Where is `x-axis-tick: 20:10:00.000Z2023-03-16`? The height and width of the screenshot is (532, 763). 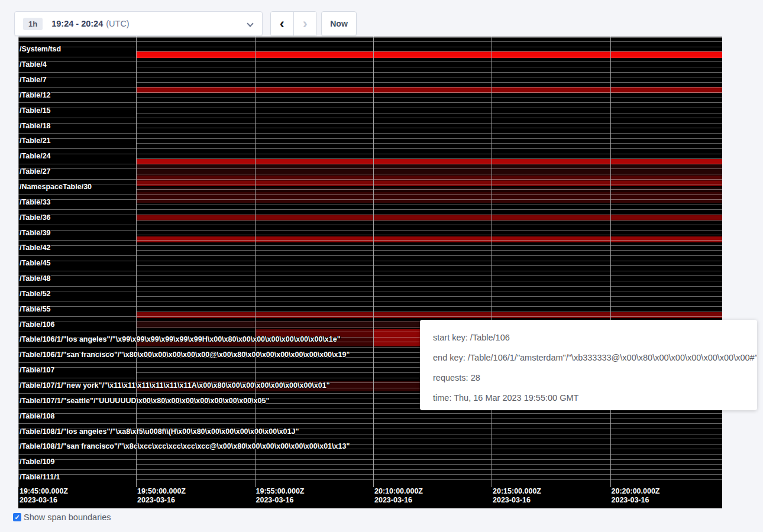 x-axis-tick: 20:10:00.000Z2023-03-16 is located at coordinates (399, 496).